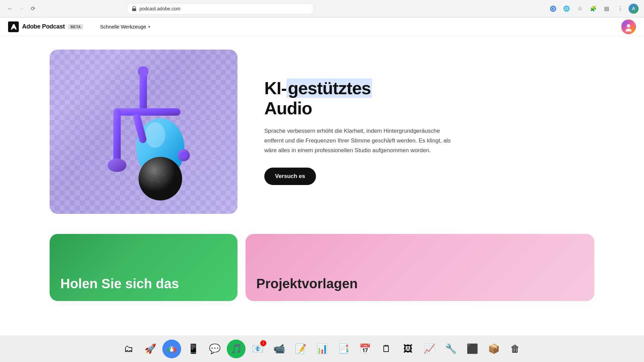 This screenshot has width=644, height=362. What do you see at coordinates (144, 267) in the screenshot?
I see `card-green: Holen Sie sich das` at bounding box center [144, 267].